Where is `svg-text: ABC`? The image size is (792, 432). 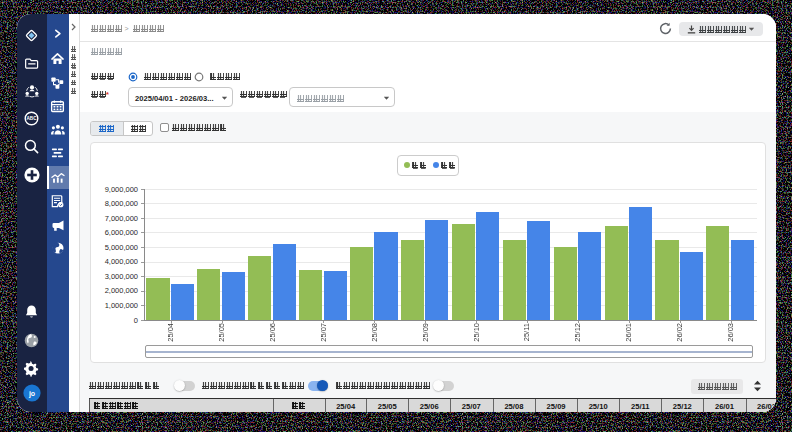
svg-text: ABC is located at coordinates (32, 118).